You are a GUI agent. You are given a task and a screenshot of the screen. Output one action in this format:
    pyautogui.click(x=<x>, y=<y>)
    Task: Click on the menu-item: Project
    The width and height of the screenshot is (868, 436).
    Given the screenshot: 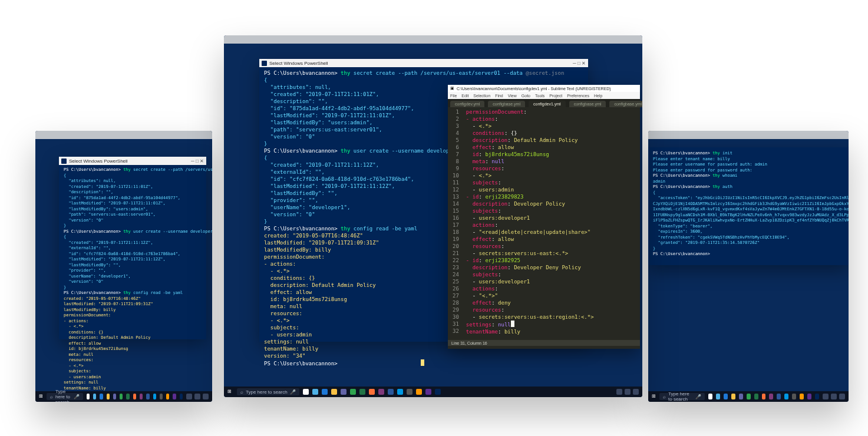 What is the action you would take?
    pyautogui.click(x=556, y=95)
    